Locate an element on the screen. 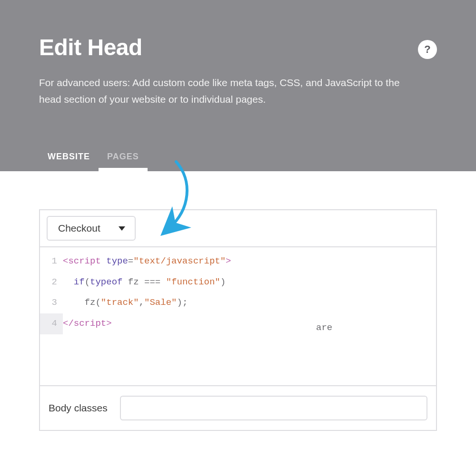 Image resolution: width=476 pixels, height=458 pixels. line-number: 3 is located at coordinates (51, 303).